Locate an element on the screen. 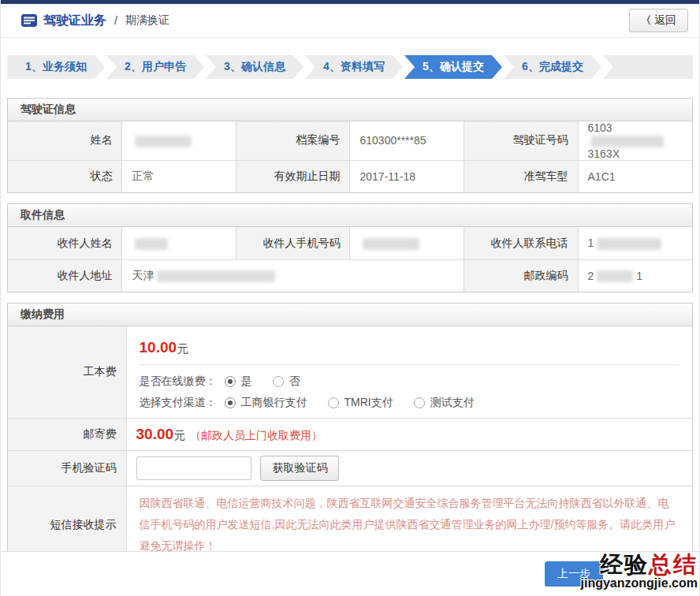 This screenshot has height=596, width=700. step-2-tab: 2、用户申告 is located at coordinates (155, 67).